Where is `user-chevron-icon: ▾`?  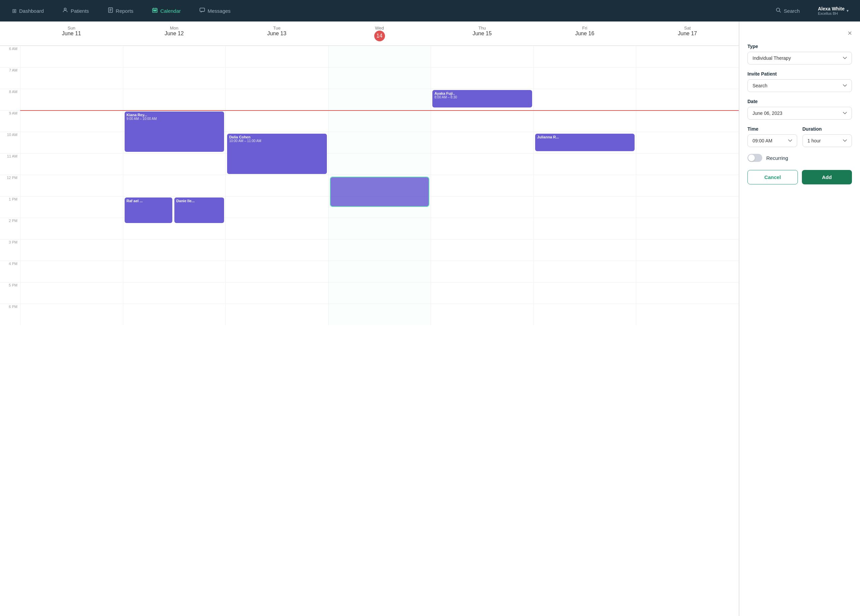
user-chevron-icon: ▾ is located at coordinates (848, 11).